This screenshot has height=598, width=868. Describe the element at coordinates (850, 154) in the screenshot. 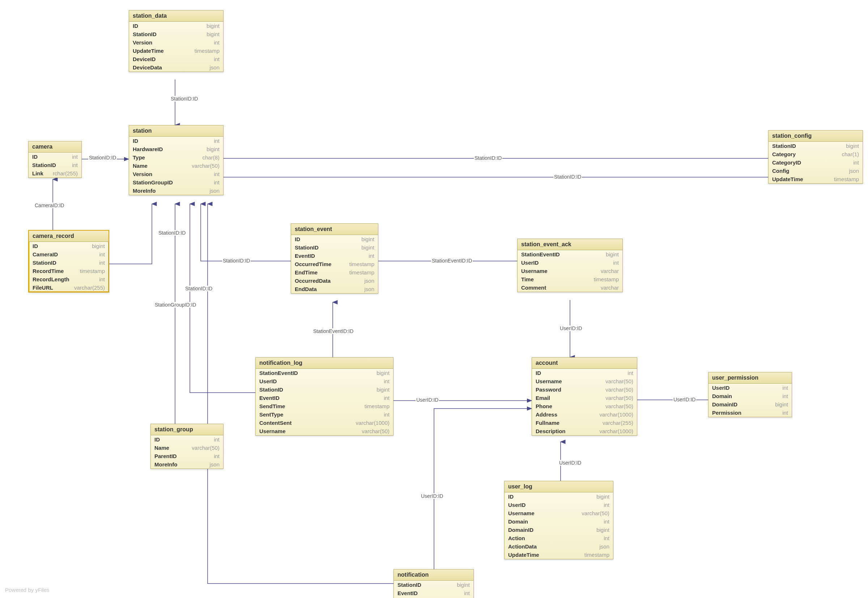

I see `field-type: char(1)` at that location.